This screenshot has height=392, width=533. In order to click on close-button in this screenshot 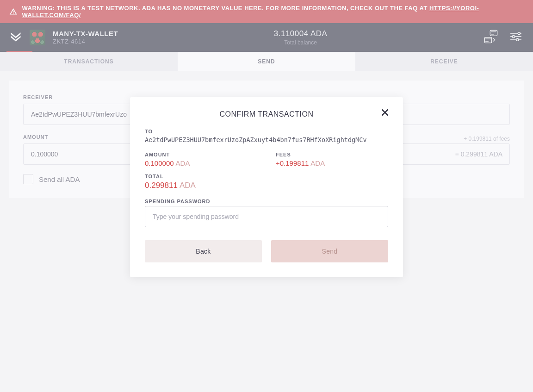, I will do `click(385, 112)`.